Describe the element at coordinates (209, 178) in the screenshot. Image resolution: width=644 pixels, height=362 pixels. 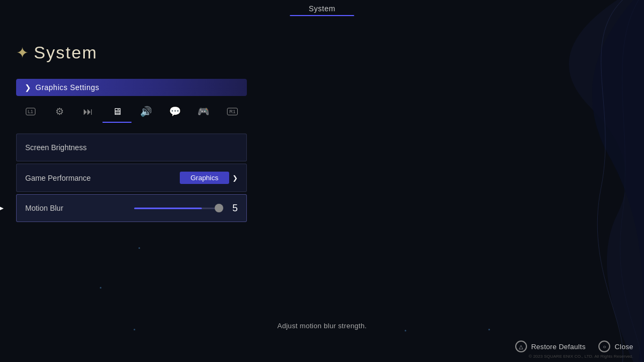
I see `game-performance-value-area: Graphics ❯` at that location.